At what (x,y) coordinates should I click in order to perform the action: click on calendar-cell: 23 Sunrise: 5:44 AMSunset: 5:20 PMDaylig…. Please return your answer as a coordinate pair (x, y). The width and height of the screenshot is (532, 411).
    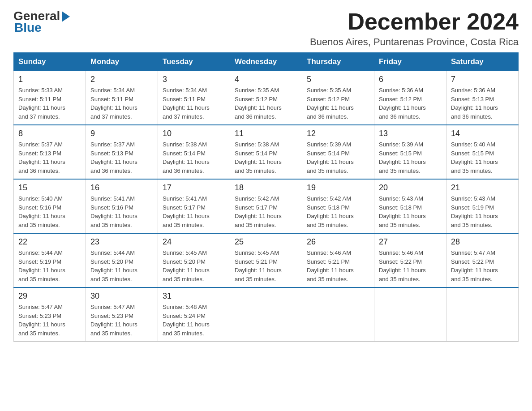
    Looking at the image, I should click on (122, 261).